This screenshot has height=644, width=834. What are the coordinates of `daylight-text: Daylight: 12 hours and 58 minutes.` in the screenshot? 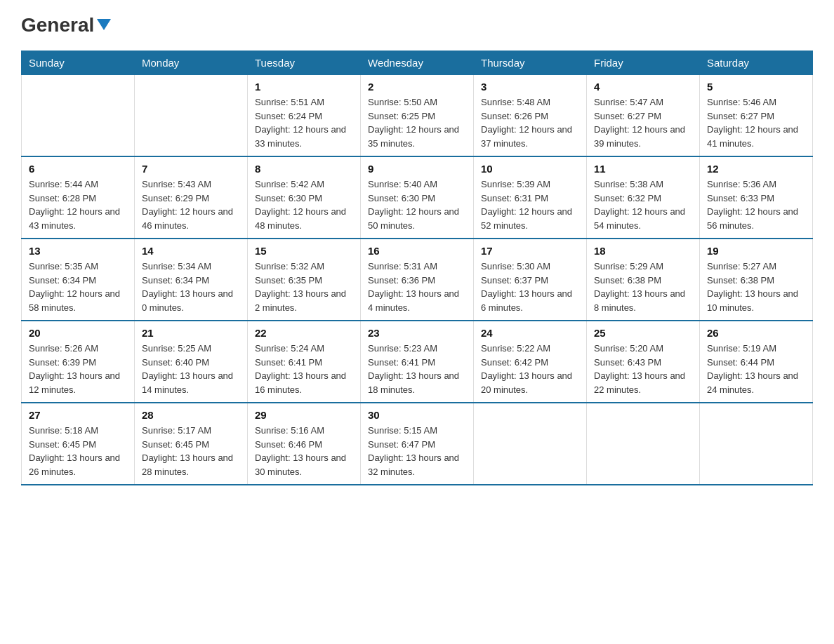 It's located at (78, 300).